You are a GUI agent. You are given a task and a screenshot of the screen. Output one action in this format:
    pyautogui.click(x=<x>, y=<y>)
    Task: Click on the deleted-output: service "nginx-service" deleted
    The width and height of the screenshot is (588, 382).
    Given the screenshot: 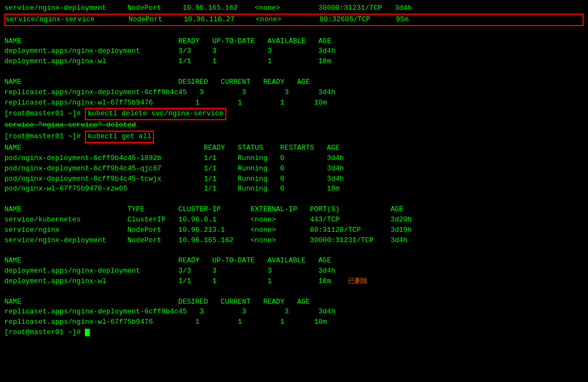 What is the action you would take?
    pyautogui.click(x=294, y=125)
    